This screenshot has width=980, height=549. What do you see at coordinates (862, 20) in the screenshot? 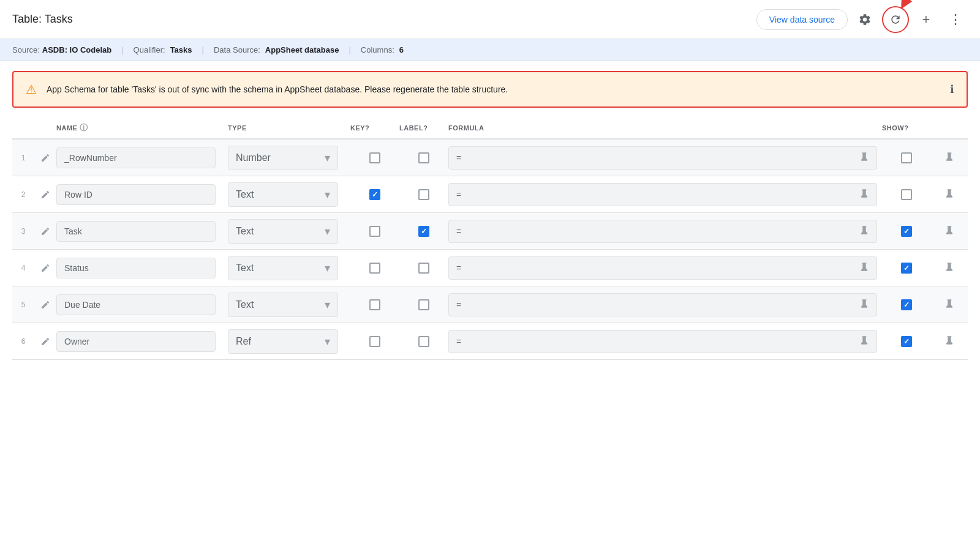
I see `header-actions: View data source` at bounding box center [862, 20].